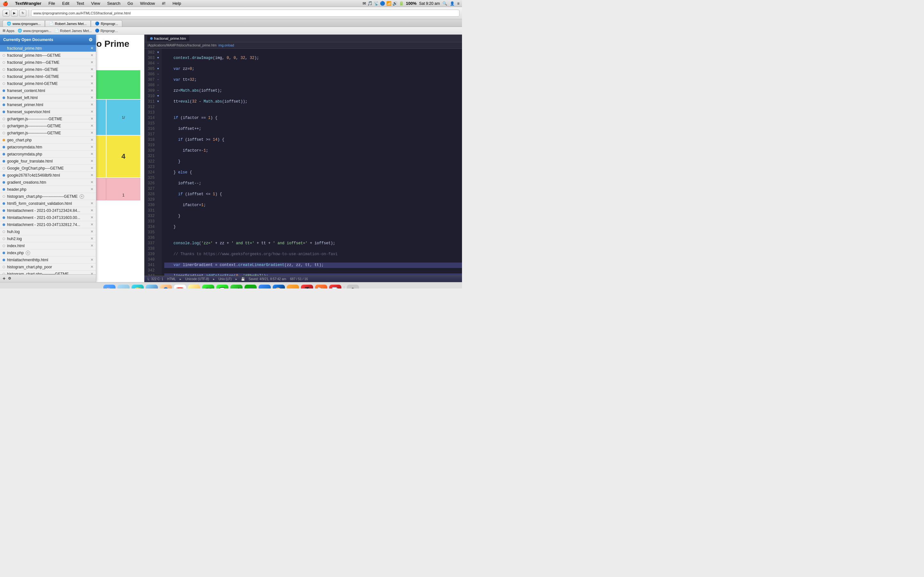 The width and height of the screenshot is (924, 577). Describe the element at coordinates (92, 126) in the screenshot. I see `close-btn-11: ✕` at that location.